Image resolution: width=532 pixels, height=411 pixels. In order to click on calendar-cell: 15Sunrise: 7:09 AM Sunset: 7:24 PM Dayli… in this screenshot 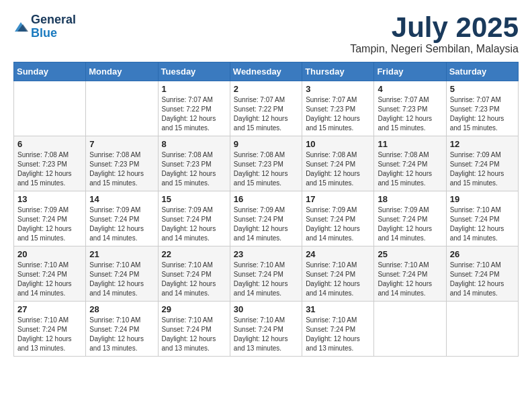, I will do `click(193, 219)`.